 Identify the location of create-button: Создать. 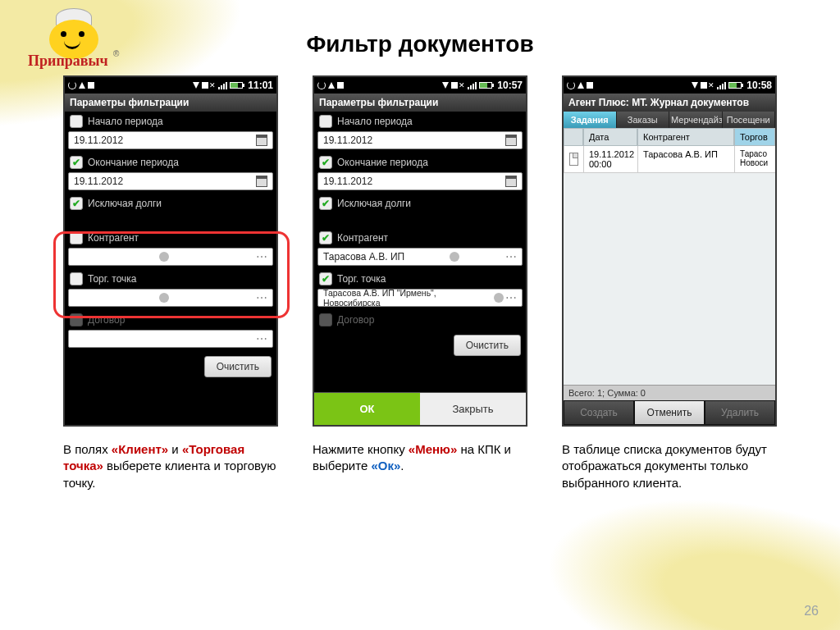
(599, 413).